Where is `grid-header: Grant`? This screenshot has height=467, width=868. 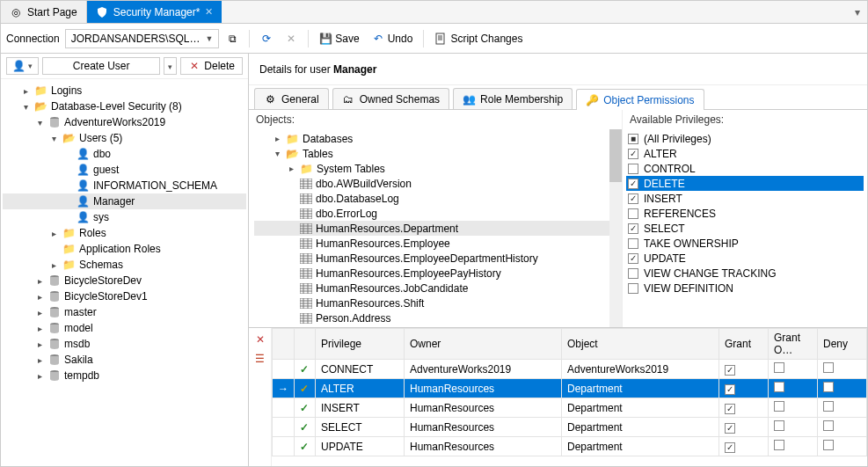
grid-header: Grant is located at coordinates (744, 345).